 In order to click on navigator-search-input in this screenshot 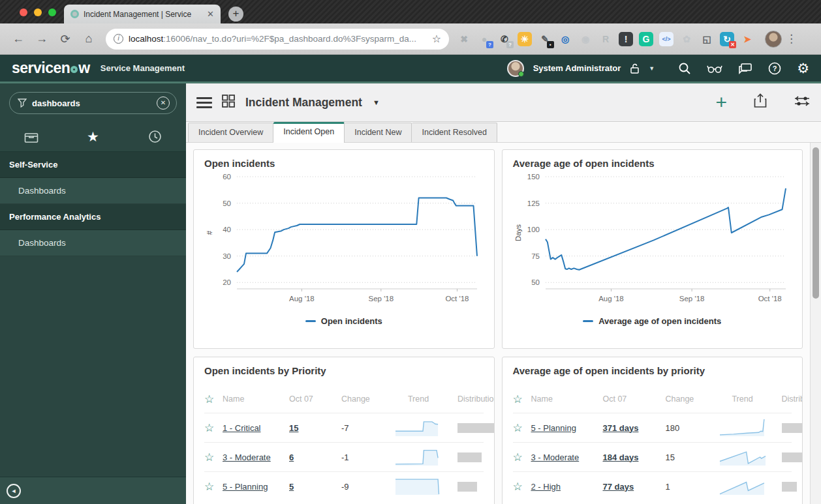, I will do `click(91, 103)`.